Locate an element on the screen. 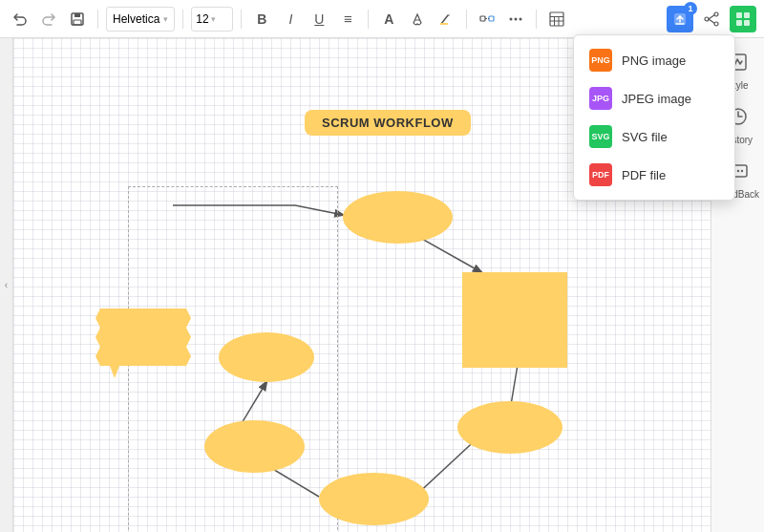  ellipse-bottom-center is located at coordinates (374, 499).